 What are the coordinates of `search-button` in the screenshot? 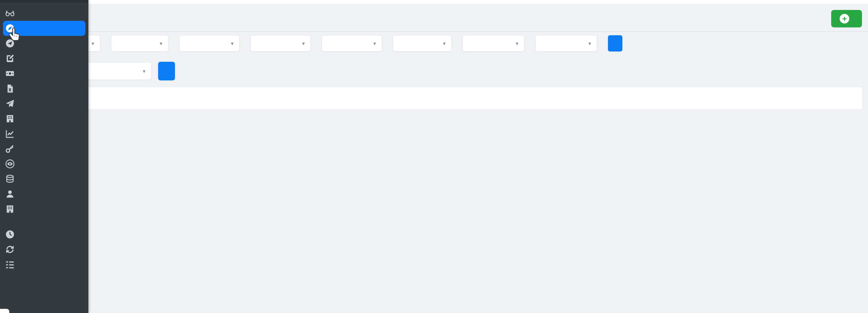 It's located at (615, 43).